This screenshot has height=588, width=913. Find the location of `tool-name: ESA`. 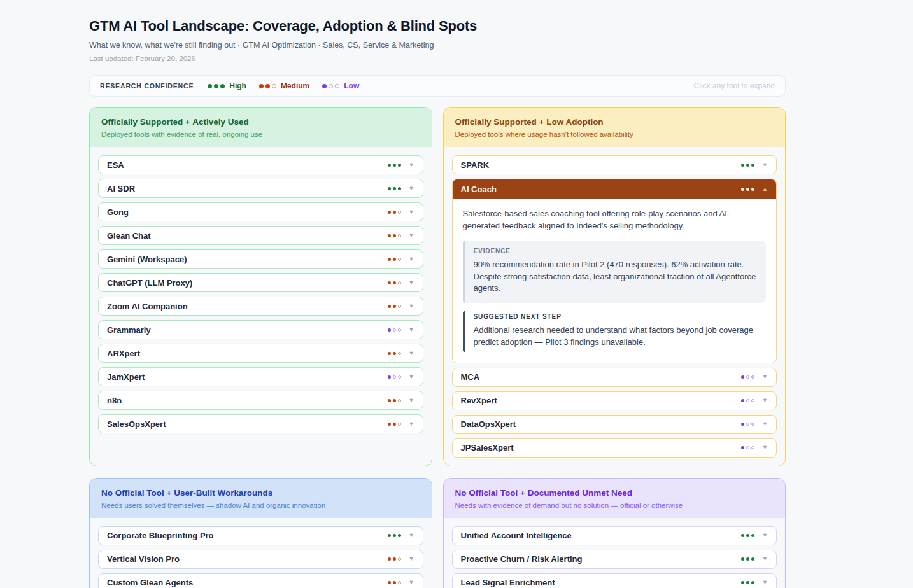

tool-name: ESA is located at coordinates (116, 165).